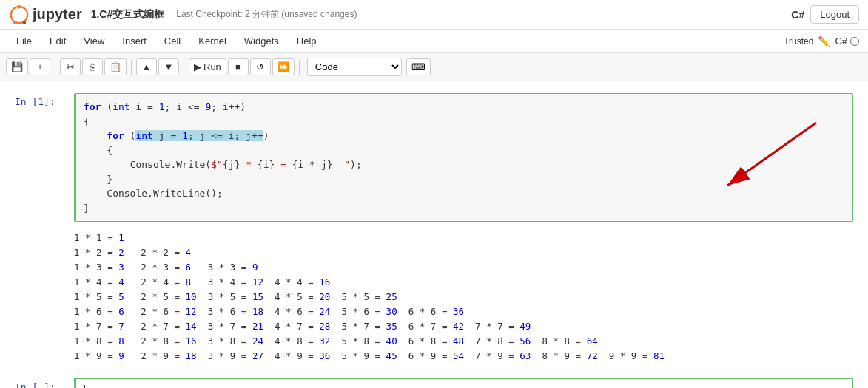 The height and width of the screenshot is (388, 868). What do you see at coordinates (238, 67) in the screenshot?
I see `interrupt-button: ■` at bounding box center [238, 67].